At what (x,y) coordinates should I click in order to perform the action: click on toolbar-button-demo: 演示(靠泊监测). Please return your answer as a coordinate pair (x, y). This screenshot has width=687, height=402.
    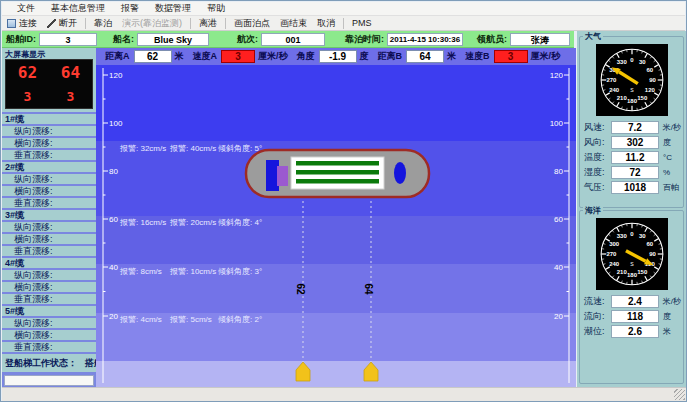
    Looking at the image, I should click on (152, 24).